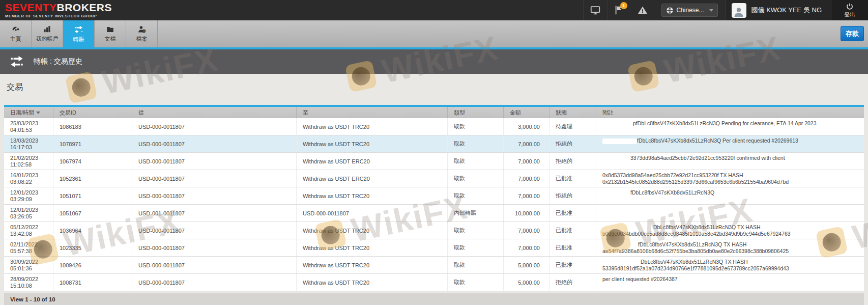  Describe the element at coordinates (434, 62) in the screenshot. I see `page-title-bar: 轉帳 : 交易歷史` at that location.